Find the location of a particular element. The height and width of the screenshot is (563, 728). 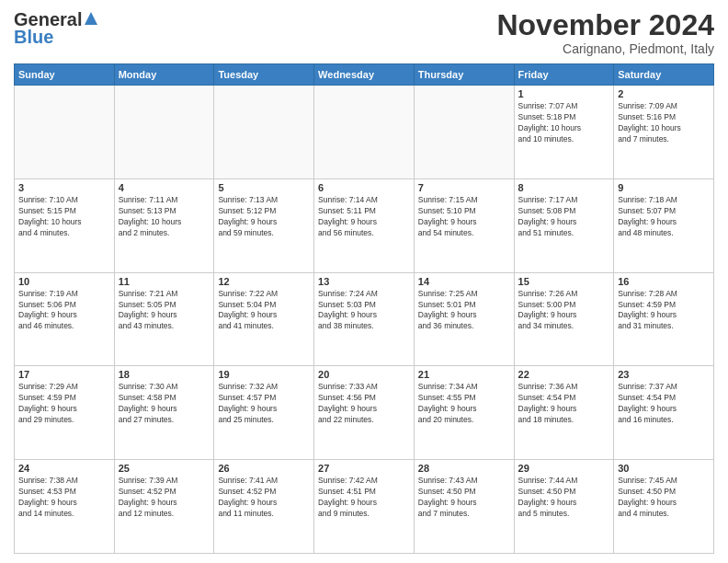

day-number: 10 is located at coordinates (64, 282).